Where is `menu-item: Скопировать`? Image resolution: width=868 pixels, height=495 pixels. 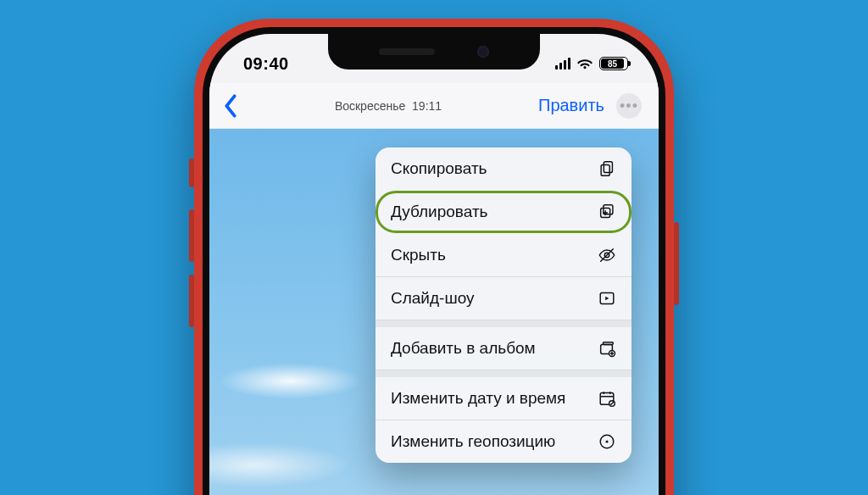
menu-item: Скопировать is located at coordinates (504, 170).